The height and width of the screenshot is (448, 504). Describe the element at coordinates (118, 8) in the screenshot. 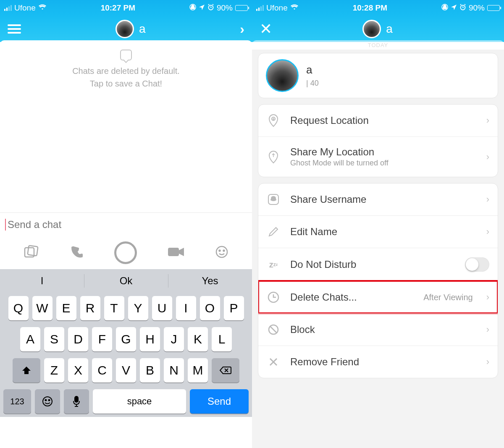

I see `status-time: 10:27 PM` at that location.